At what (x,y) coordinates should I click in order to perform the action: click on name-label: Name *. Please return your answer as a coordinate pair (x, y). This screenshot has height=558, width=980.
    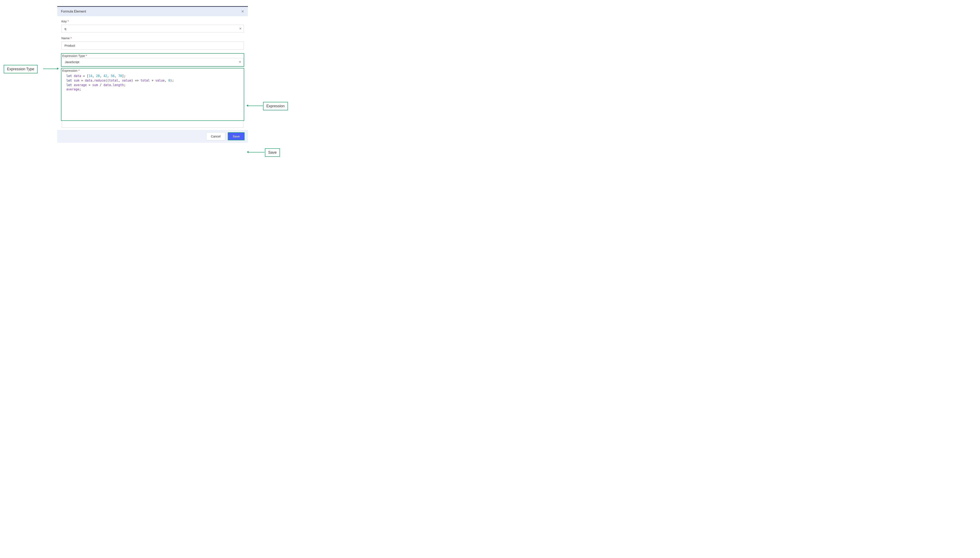
    Looking at the image, I should click on (152, 38).